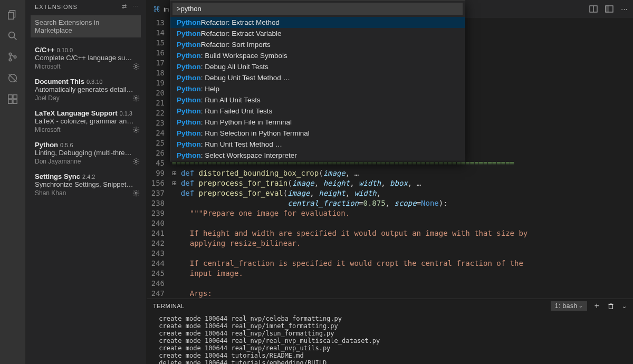 This screenshot has width=633, height=364. What do you see at coordinates (318, 133) in the screenshot?
I see `command-palette-item: Python: Run Selection in Python Terminal` at bounding box center [318, 133].